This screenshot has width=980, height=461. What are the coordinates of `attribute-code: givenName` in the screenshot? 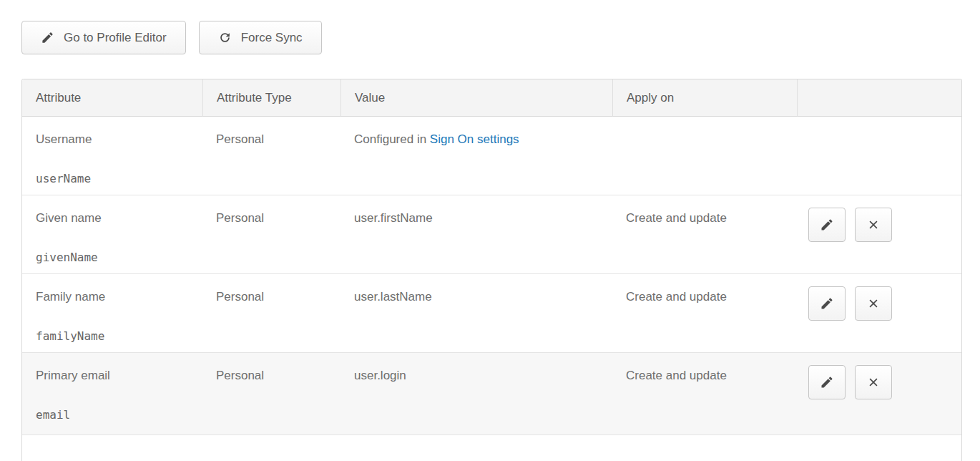 It's located at (116, 258).